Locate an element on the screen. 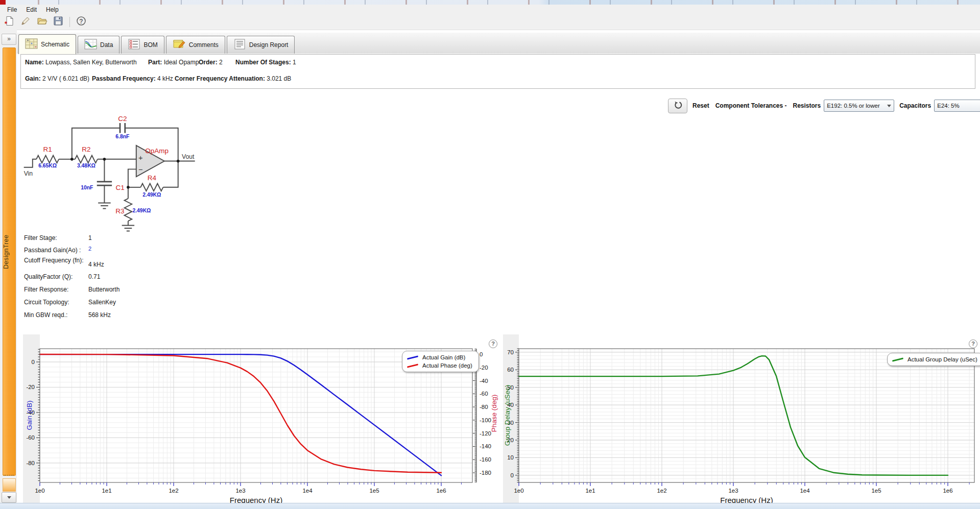 The height and width of the screenshot is (509, 980). r2-ref: R2 is located at coordinates (86, 149).